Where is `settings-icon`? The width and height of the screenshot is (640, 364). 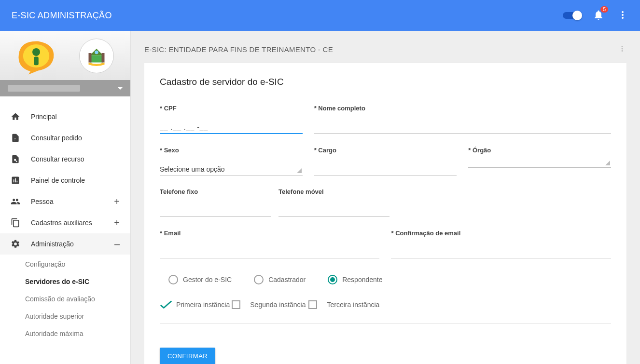
settings-icon is located at coordinates (15, 244).